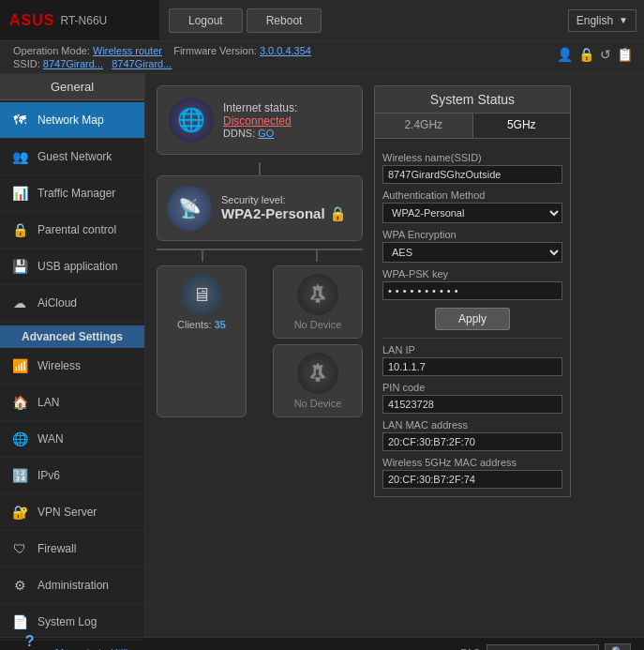 Image resolution: width=644 pixels, height=650 pixels. I want to click on manual-link: Manual, so click(72, 649).